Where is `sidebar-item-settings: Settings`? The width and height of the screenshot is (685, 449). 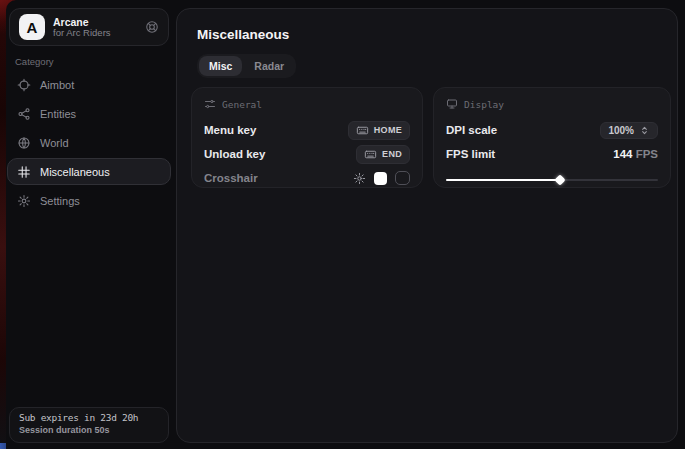 sidebar-item-settings: Settings is located at coordinates (89, 200).